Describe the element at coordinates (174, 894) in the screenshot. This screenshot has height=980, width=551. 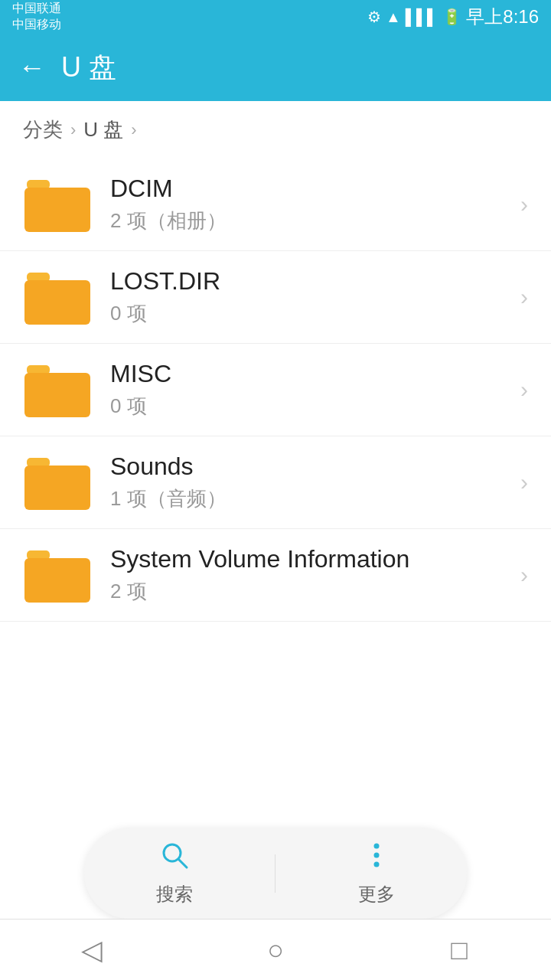
I see `search-label: 搜索` at that location.